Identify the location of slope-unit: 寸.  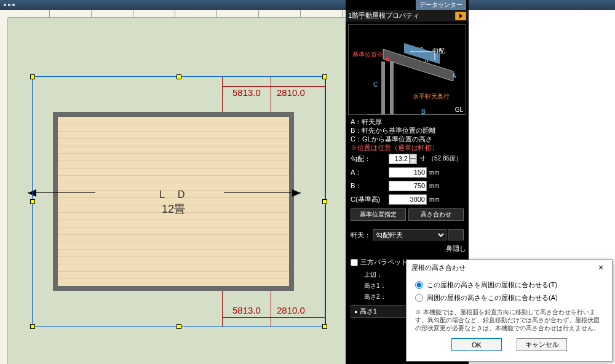
(423, 159).